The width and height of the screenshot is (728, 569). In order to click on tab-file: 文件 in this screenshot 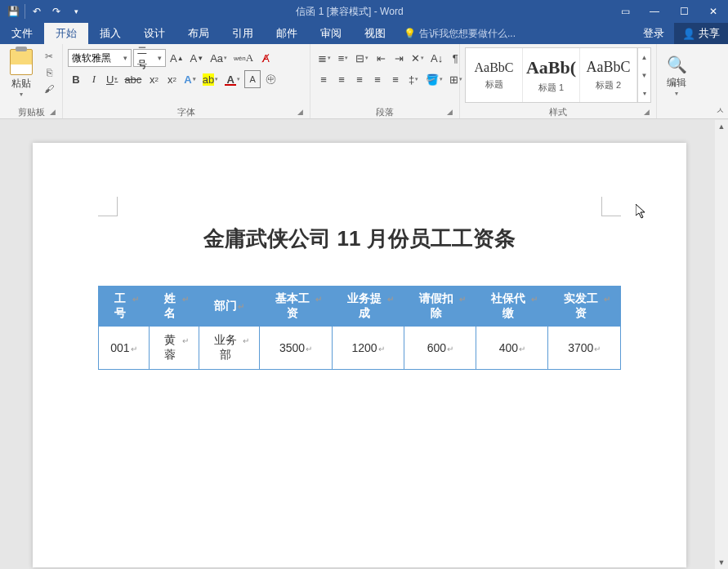, I will do `click(22, 33)`.